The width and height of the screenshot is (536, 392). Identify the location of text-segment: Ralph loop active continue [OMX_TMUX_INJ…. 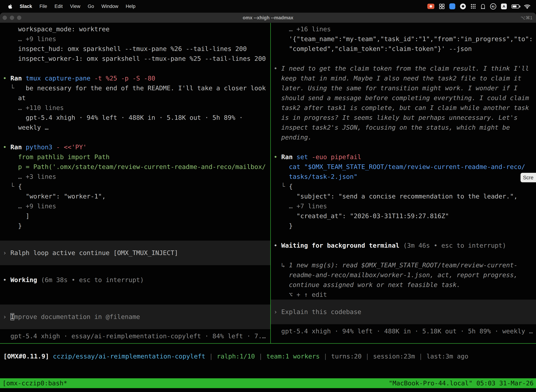
(94, 253).